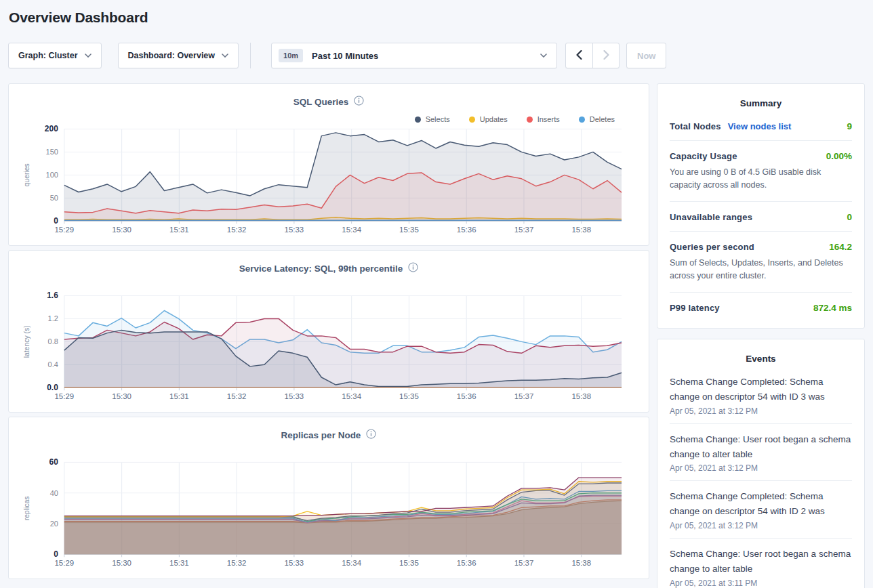 The width and height of the screenshot is (873, 588). Describe the element at coordinates (695, 126) in the screenshot. I see `summary-label: Total Nodes` at that location.